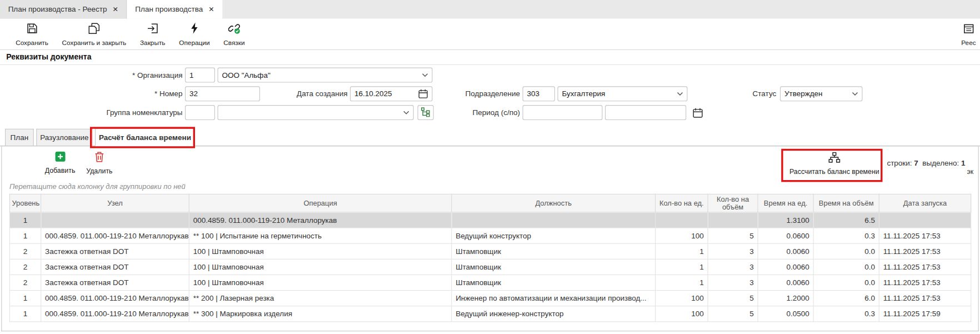  What do you see at coordinates (116, 282) in the screenshot?
I see `grid-cell: Застежка ответная DOT` at bounding box center [116, 282].